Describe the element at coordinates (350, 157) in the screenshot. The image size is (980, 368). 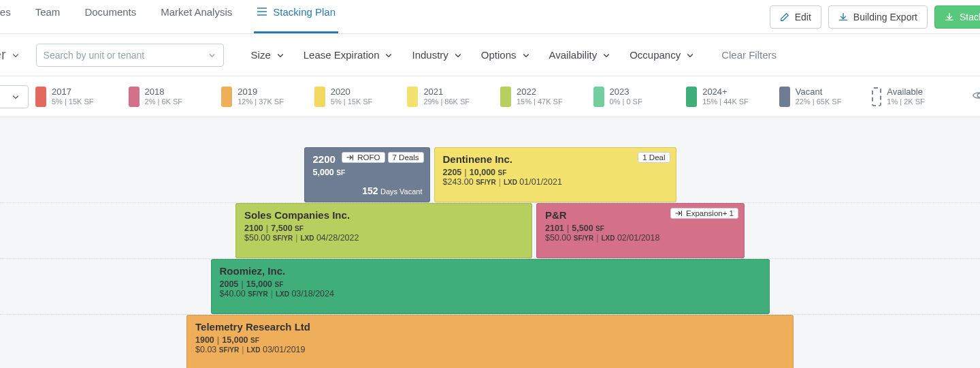
I see `option-icon` at that location.